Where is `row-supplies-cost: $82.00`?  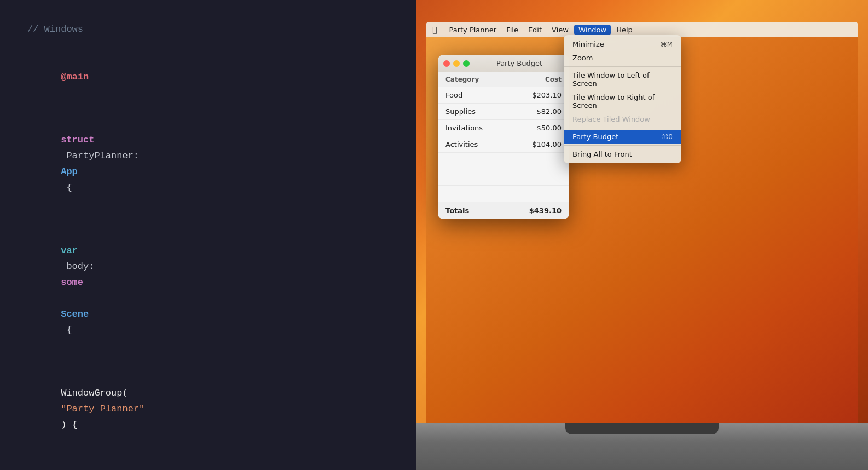 row-supplies-cost: $82.00 is located at coordinates (539, 112).